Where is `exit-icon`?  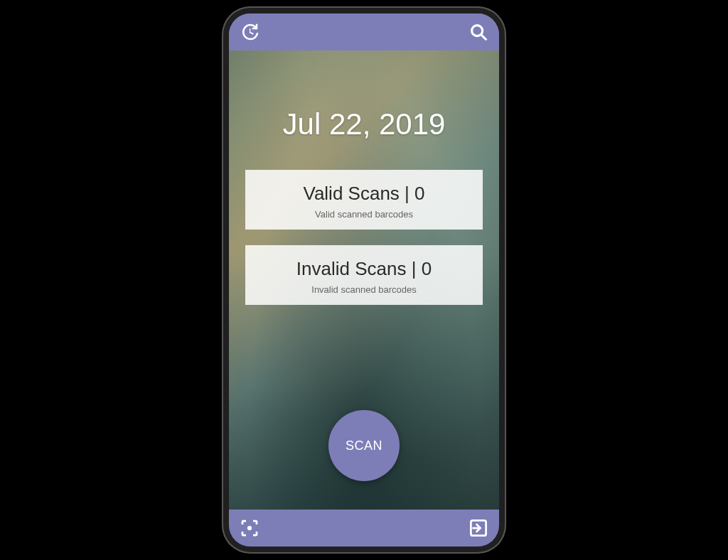
exit-icon is located at coordinates (478, 528).